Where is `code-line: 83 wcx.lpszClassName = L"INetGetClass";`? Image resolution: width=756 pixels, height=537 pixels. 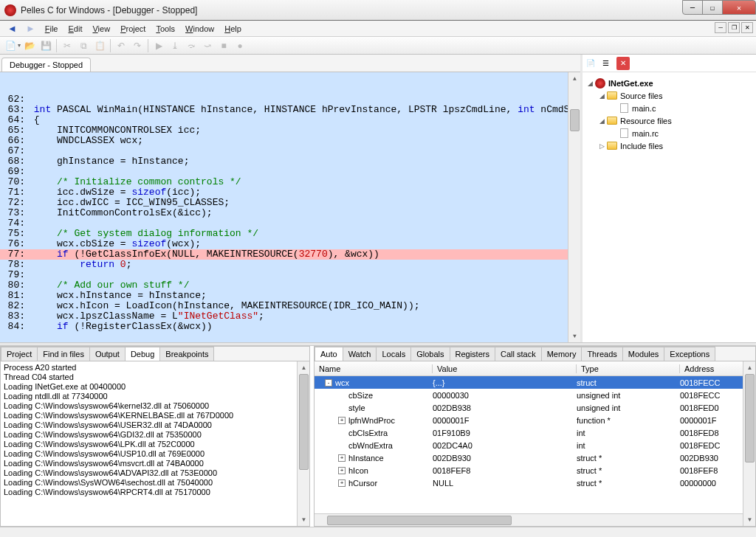 code-line: 83 wcx.lpszClassName = L"INetGetClass"; is located at coordinates (290, 316).